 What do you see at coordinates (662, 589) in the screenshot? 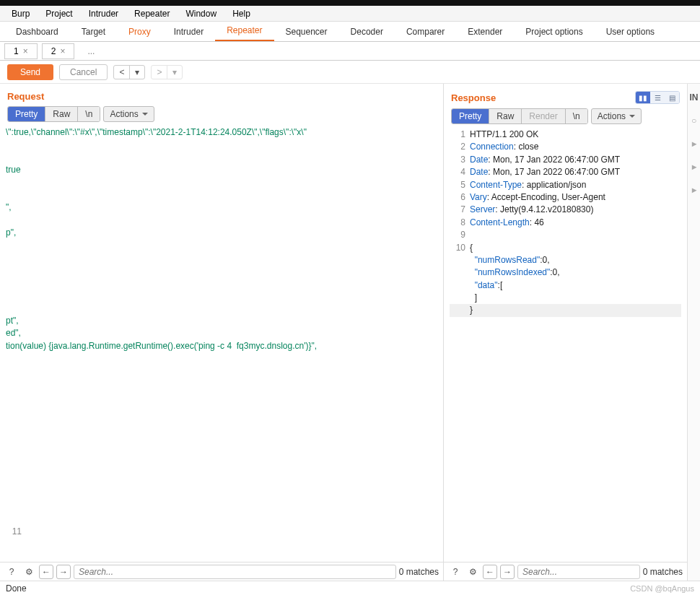
I see `watermark: CSDN @bqAngus` at bounding box center [662, 589].